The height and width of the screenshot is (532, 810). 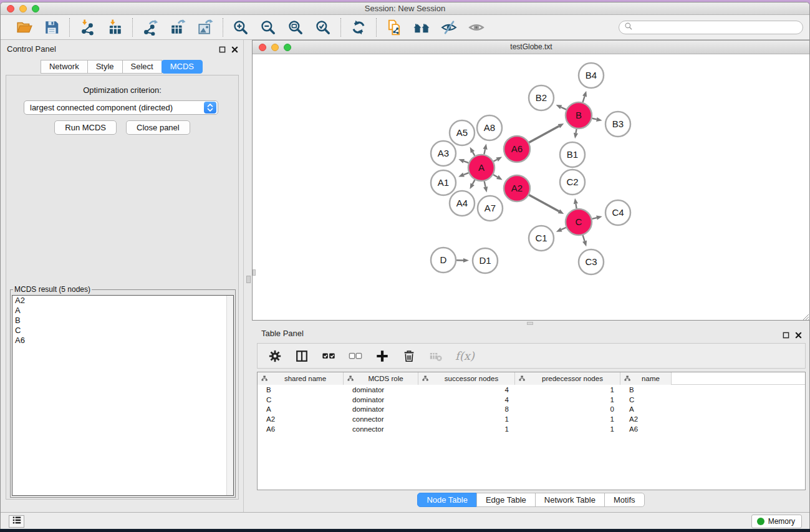 What do you see at coordinates (531, 390) in the screenshot?
I see `table-row: Bdominator41B` at bounding box center [531, 390].